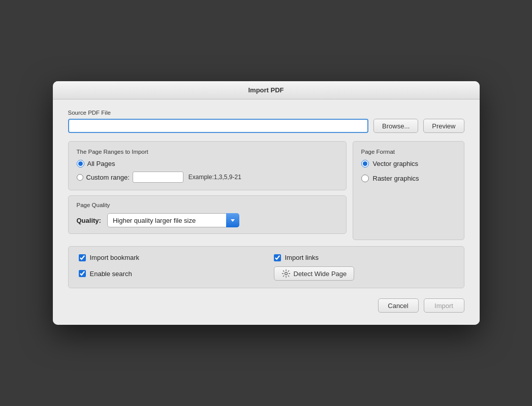 Image resolution: width=532 pixels, height=406 pixels. What do you see at coordinates (207, 177) in the screenshot?
I see `custom-range-row: Custom range: Example:1,3,5,9-21` at bounding box center [207, 177].